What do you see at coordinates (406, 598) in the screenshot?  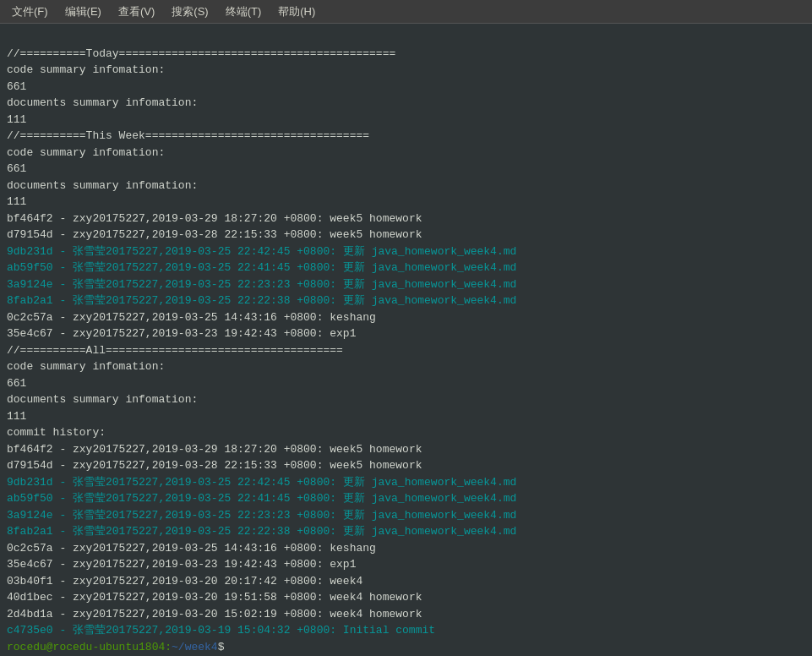 I see `terminal-line: 40d1bec - zxy20175227,2019-03-20 19:51:5…` at bounding box center [406, 598].